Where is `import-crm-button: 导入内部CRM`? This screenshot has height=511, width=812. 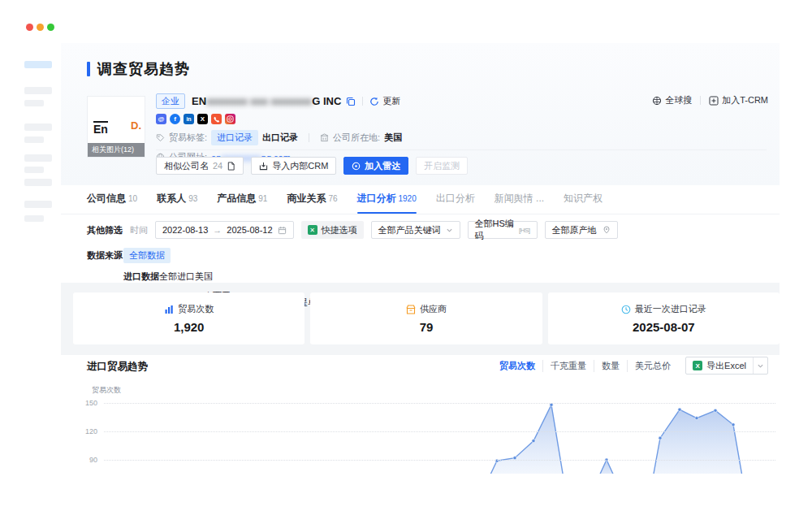
import-crm-button: 导入内部CRM is located at coordinates (294, 166).